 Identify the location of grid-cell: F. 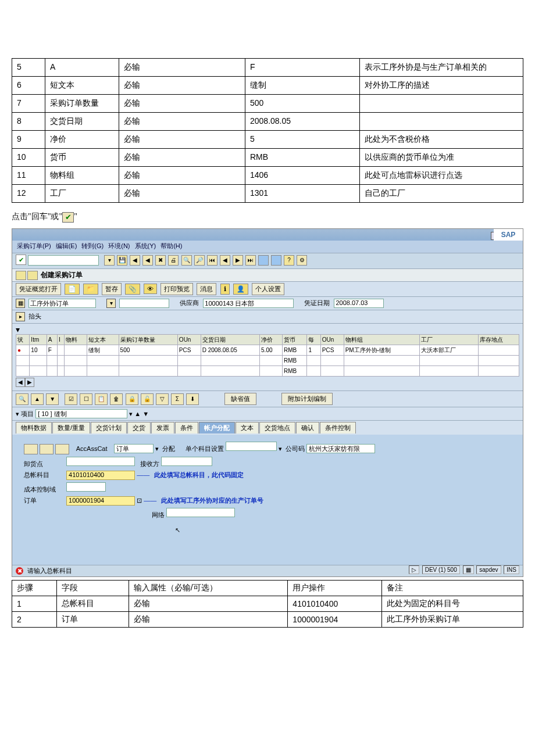
(52, 350).